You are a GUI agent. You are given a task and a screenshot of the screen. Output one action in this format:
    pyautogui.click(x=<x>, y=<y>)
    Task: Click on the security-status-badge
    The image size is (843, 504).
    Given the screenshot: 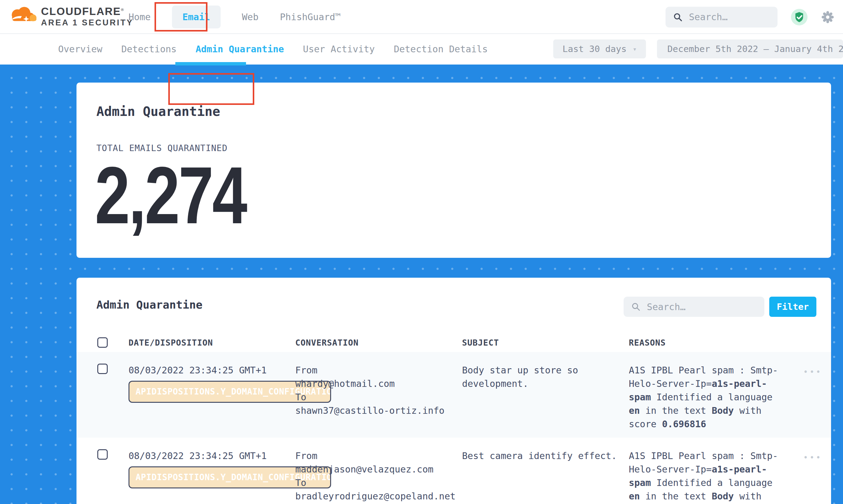 What is the action you would take?
    pyautogui.click(x=799, y=17)
    